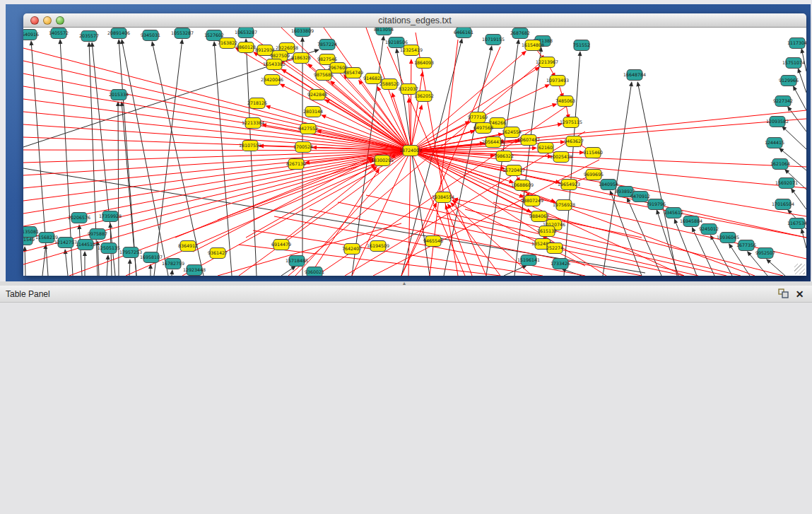 Image resolution: width=812 pixels, height=514 pixels. What do you see at coordinates (415, 21) in the screenshot?
I see `network-window-title: citations_edges.txt` at bounding box center [415, 21].